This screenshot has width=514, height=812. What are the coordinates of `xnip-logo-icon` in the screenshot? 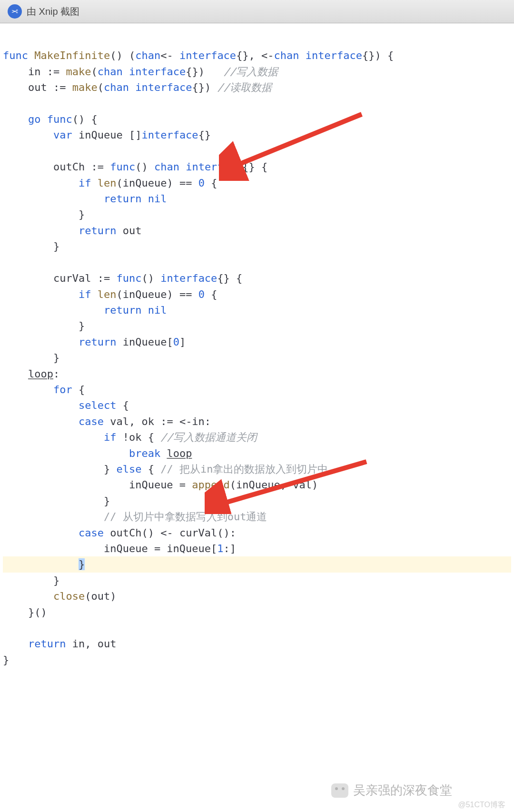 It's located at (15, 11).